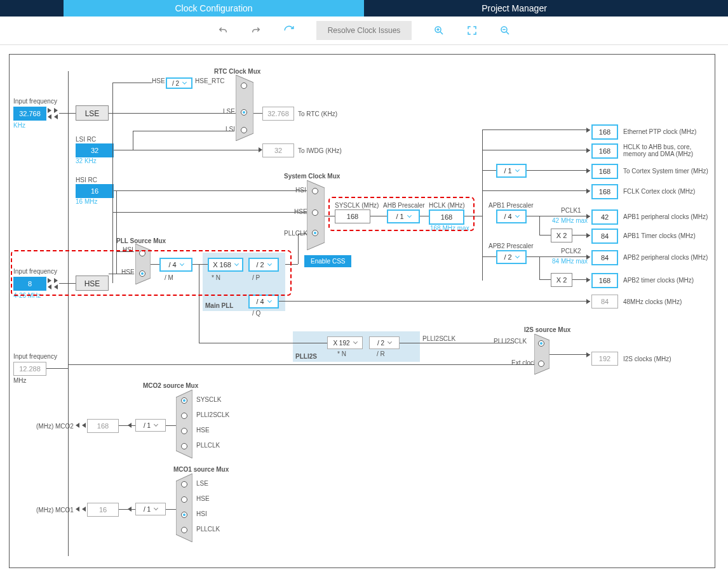 The image size is (728, 584). I want to click on hsi-unit: 16 MHz, so click(86, 202).